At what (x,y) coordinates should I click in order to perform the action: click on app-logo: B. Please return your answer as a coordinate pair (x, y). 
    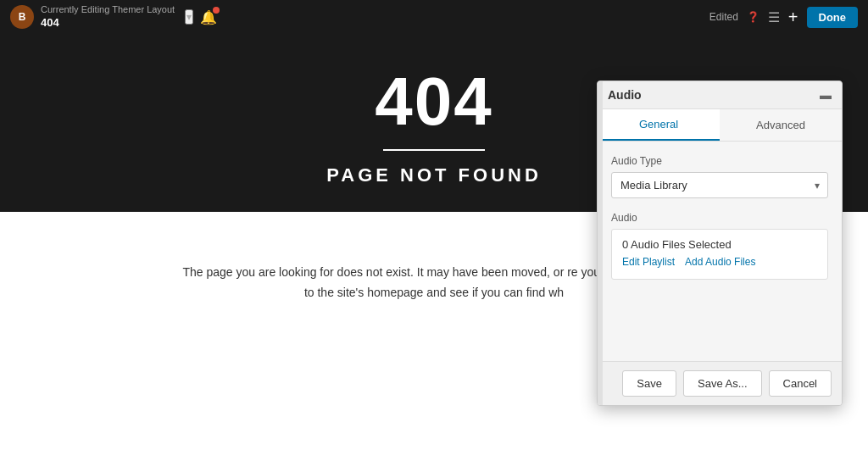
    Looking at the image, I should click on (22, 17).